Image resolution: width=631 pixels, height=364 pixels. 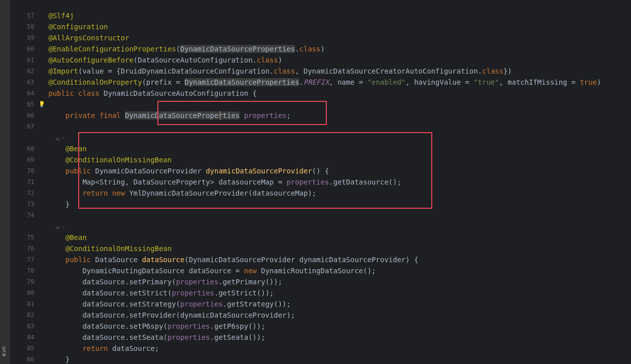 What do you see at coordinates (22, 304) in the screenshot?
I see `line-number: 81` at bounding box center [22, 304].